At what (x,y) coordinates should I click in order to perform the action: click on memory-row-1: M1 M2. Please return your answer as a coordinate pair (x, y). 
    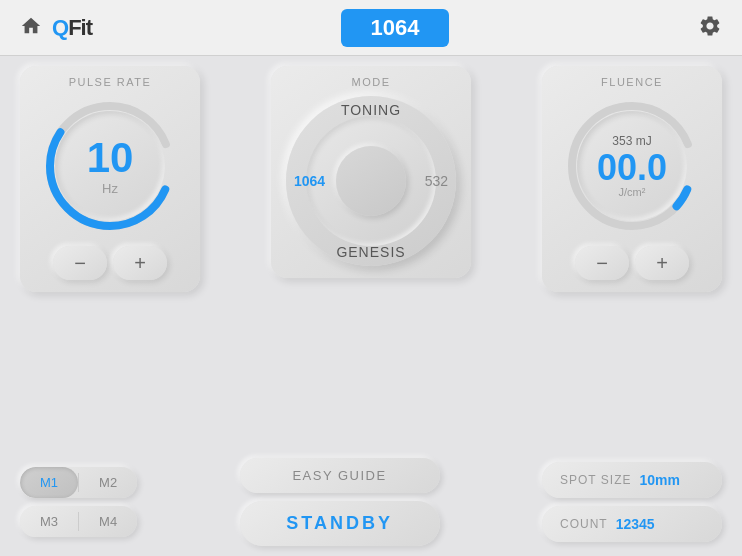
    Looking at the image, I should click on (78, 482).